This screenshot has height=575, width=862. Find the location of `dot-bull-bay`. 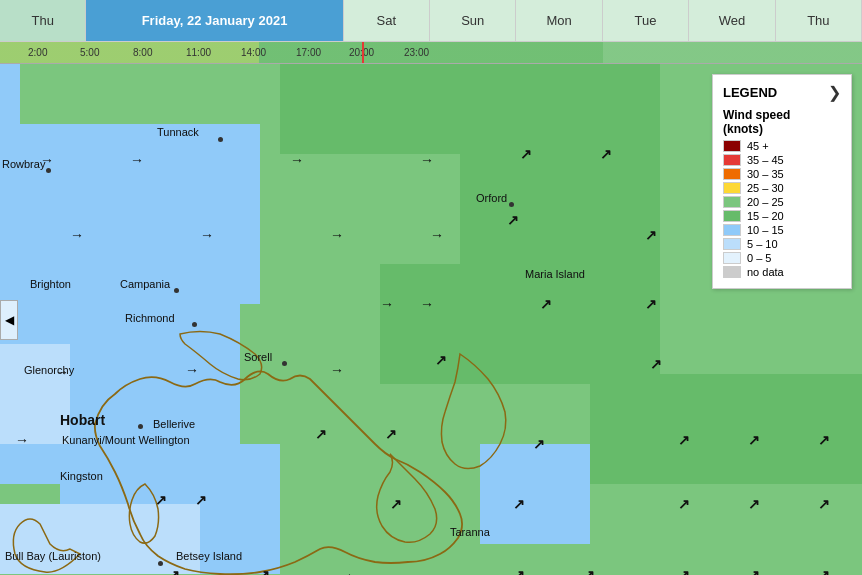

dot-bull-bay is located at coordinates (160, 564).